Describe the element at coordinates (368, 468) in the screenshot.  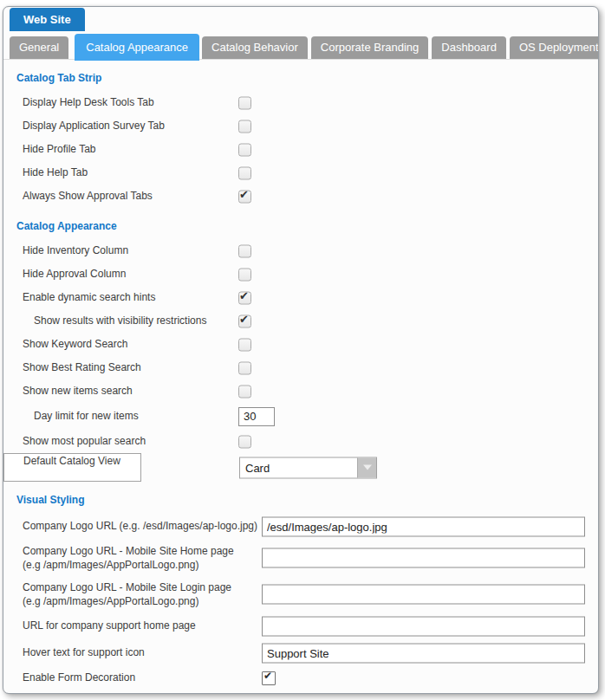
I see `chevron-down-icon` at that location.